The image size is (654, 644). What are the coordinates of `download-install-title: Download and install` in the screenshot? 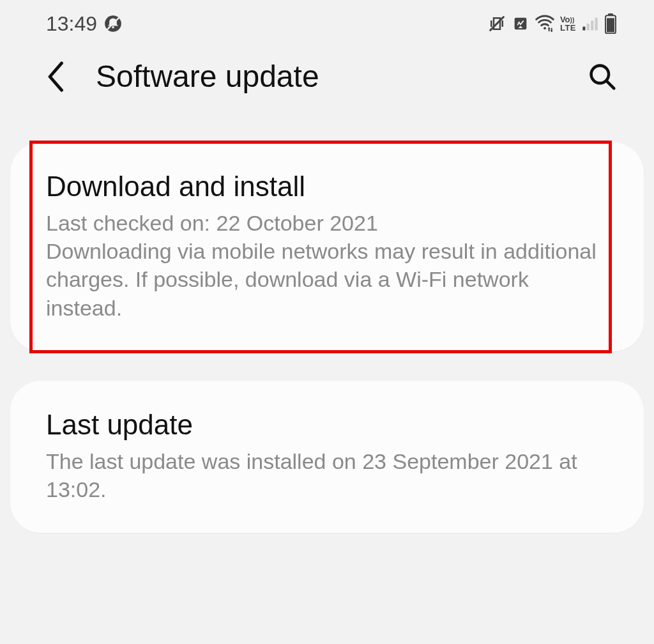 It's located at (327, 187).